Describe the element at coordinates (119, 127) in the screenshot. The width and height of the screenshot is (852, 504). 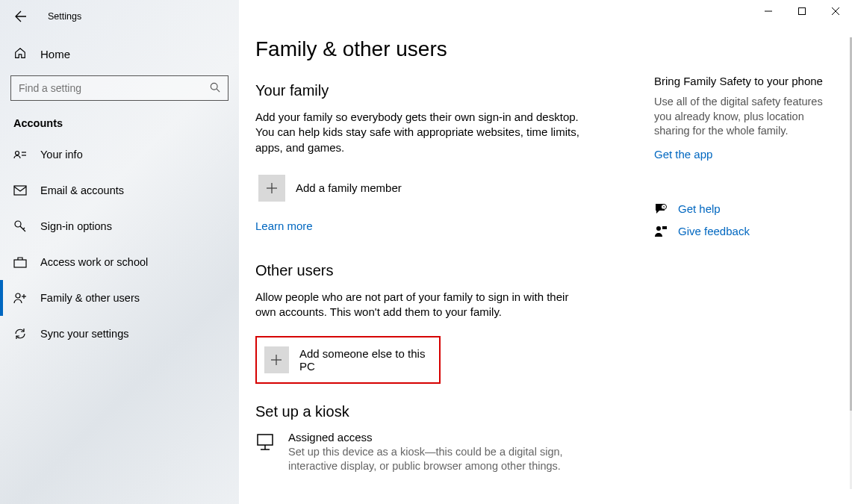
I see `nav-section-header: Accounts` at that location.